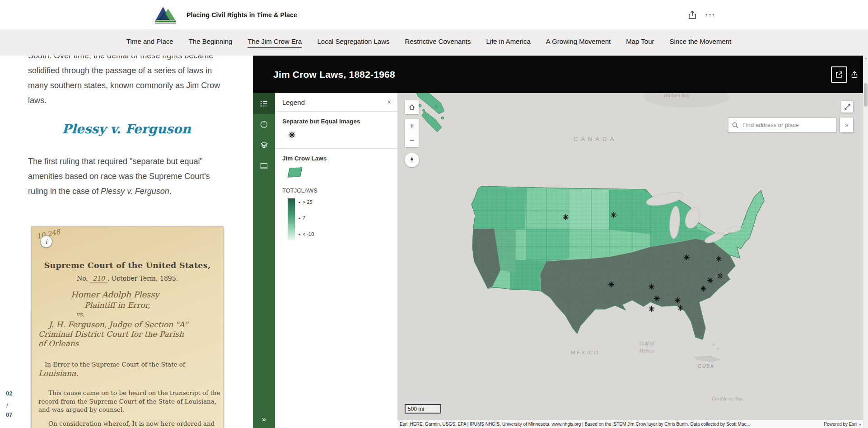 The height and width of the screenshot is (428, 868). I want to click on layers-tool-button, so click(264, 145).